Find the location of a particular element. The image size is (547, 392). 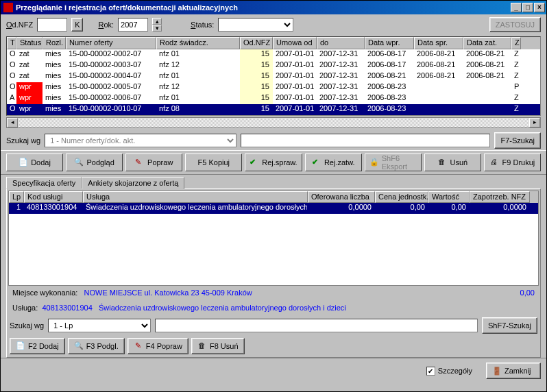

search2-combo: 1 - Lp is located at coordinates (99, 326).